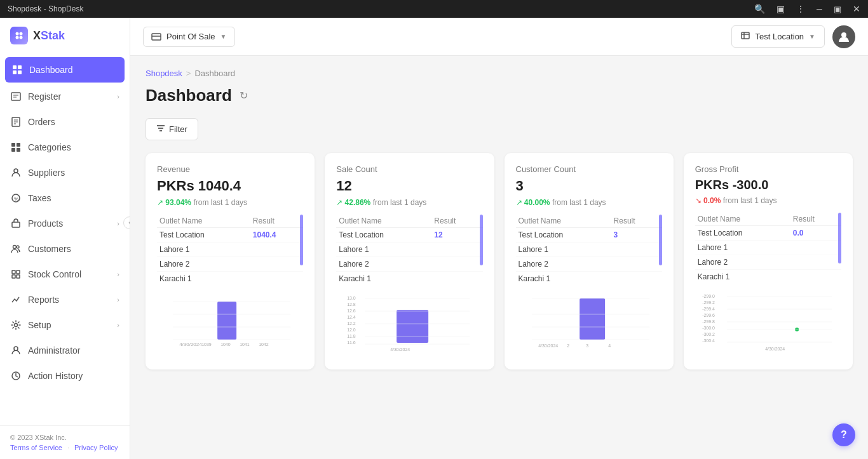  Describe the element at coordinates (65, 350) in the screenshot. I see `sidebar-item-administrator: Administrator` at that location.